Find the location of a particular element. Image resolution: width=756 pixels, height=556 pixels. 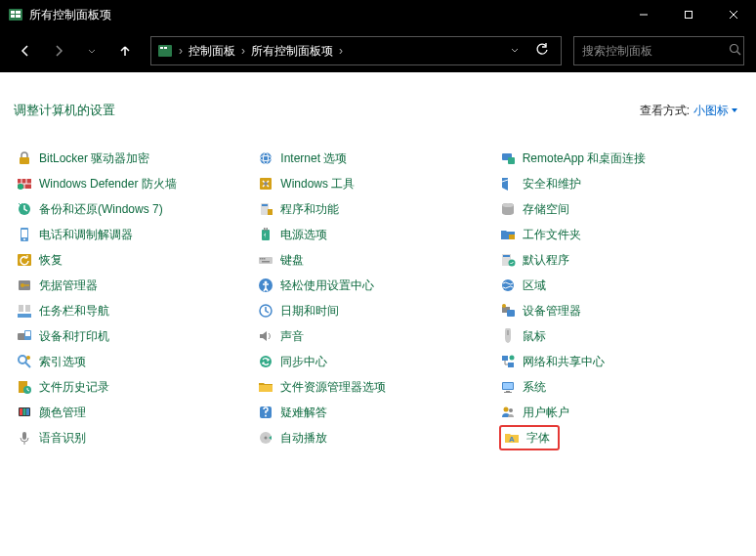

control-panel-item: A字体 is located at coordinates (619, 438).